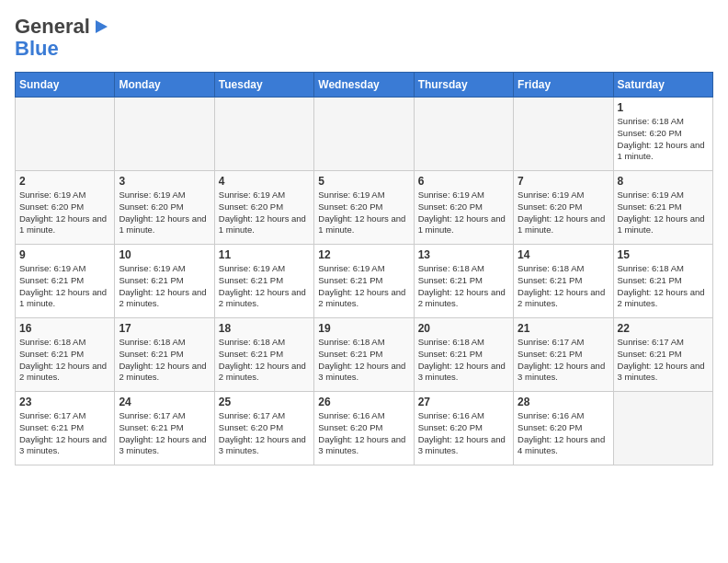  Describe the element at coordinates (165, 208) in the screenshot. I see `calendar-cell: 3Sunrise: 6:19 AM Sunset: 6:20 PM Daylig…` at that location.